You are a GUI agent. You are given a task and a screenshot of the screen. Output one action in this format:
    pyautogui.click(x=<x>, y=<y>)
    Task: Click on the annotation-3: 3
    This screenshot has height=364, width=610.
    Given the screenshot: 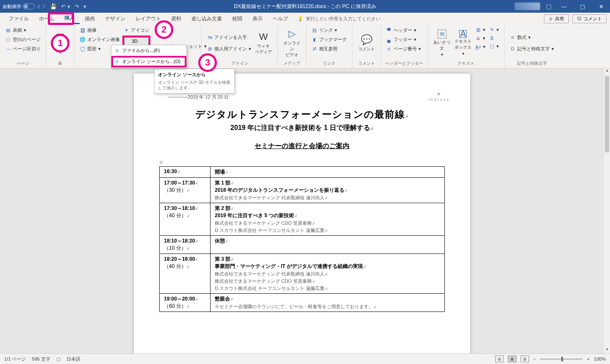 What is the action you would take?
    pyautogui.click(x=208, y=63)
    